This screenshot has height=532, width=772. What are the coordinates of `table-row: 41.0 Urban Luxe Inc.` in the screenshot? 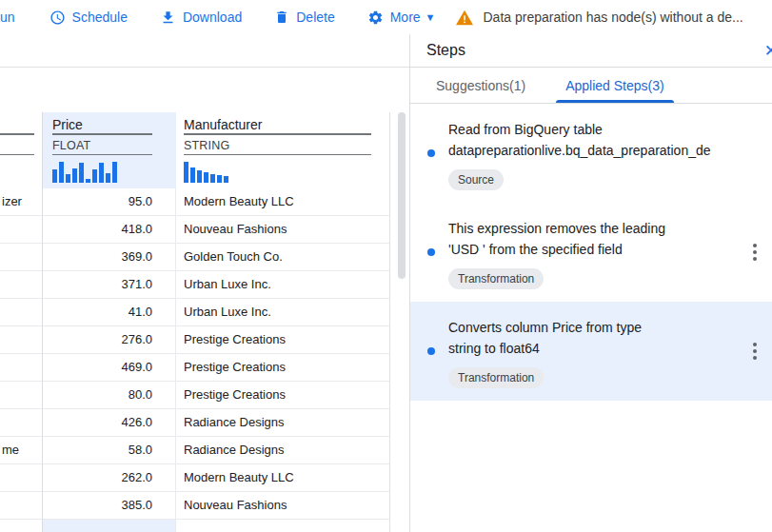 It's located at (196, 312).